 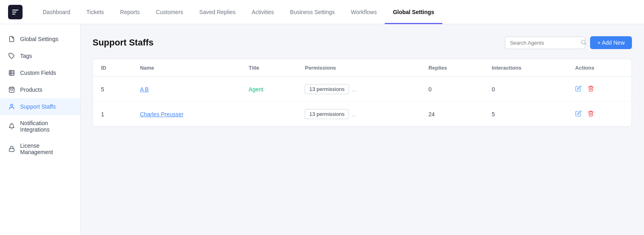 I want to click on permissions-cell-1: 13 permissions .., so click(x=358, y=89).